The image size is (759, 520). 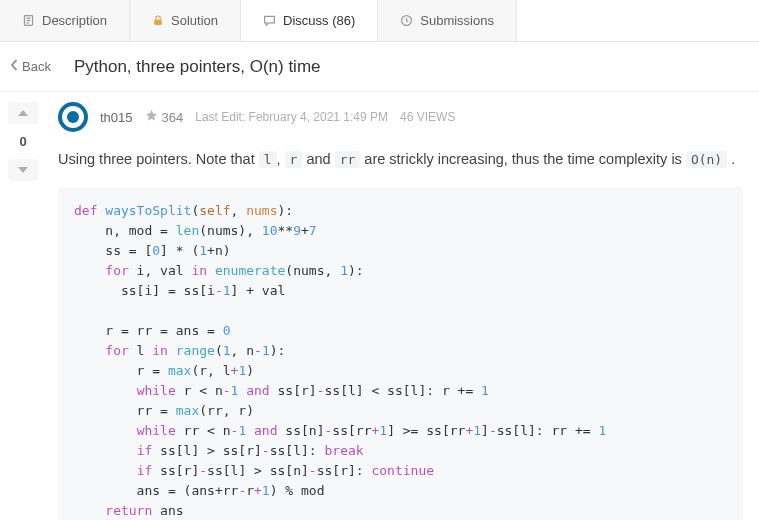 I want to click on tabs-bar: Description Solution Discuss (86) Submis…, so click(x=380, y=21).